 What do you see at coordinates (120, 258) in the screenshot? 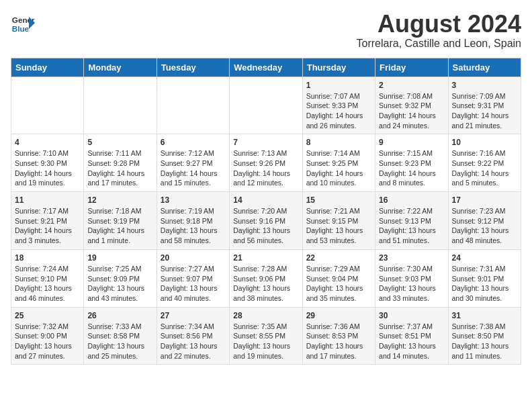
I see `day-number: 19` at bounding box center [120, 258].